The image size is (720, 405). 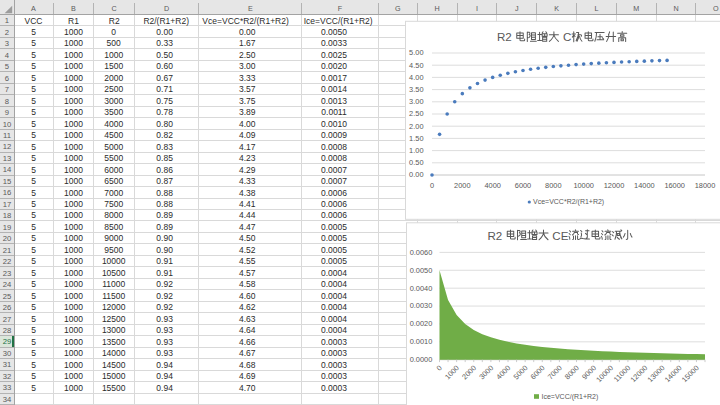 What do you see at coordinates (114, 147) in the screenshot?
I see `svg-text: 5000` at bounding box center [114, 147].